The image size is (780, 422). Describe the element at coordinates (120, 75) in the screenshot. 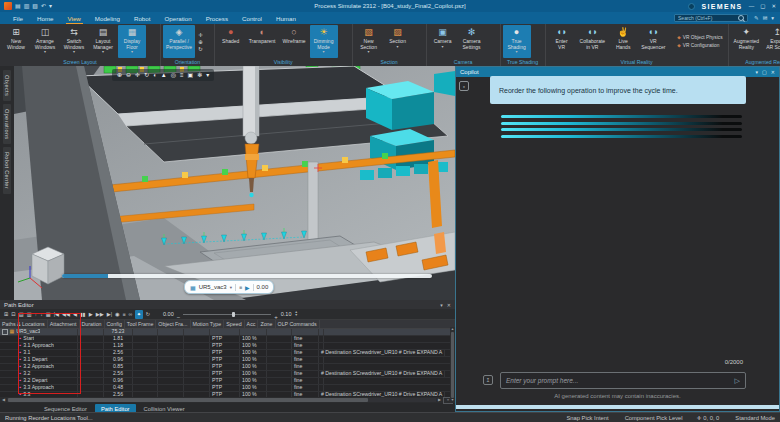

I see `zoom-in-icon: ⊕` at that location.